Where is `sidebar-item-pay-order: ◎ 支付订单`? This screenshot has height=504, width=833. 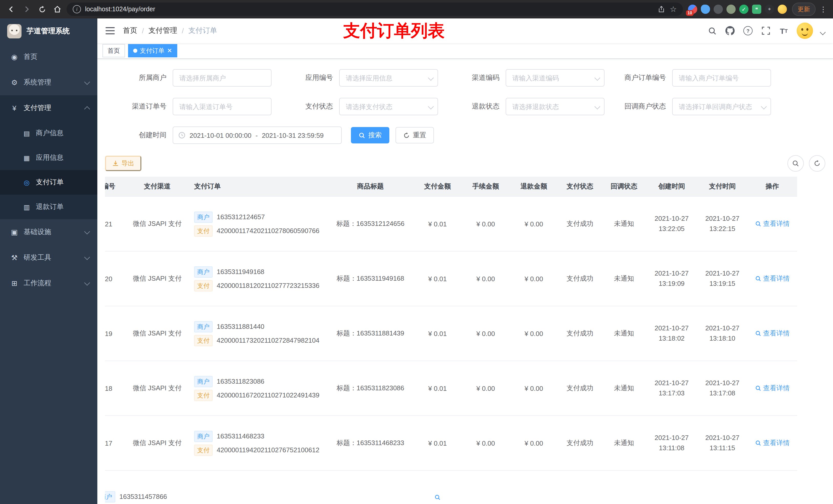
sidebar-item-pay-order: ◎ 支付订单 is located at coordinates (49, 183).